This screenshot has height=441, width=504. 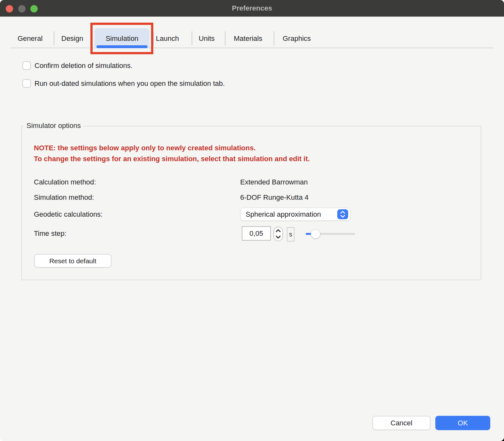 What do you see at coordinates (27, 84) in the screenshot?
I see `run-outdated-checkbox` at bounding box center [27, 84].